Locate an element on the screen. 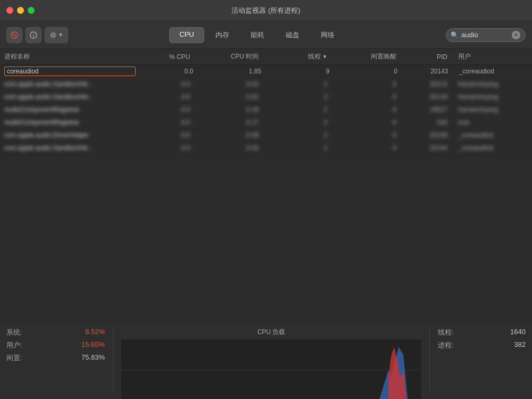  sort-arrow-threads: ▼ is located at coordinates (325, 56).